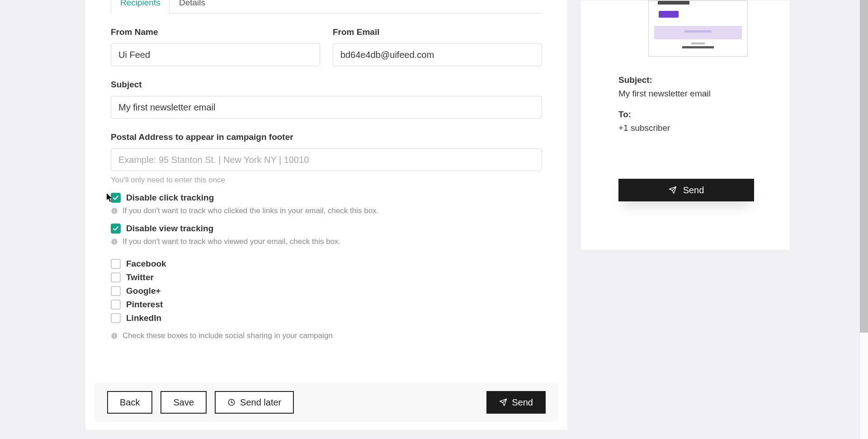 This screenshot has width=868, height=439. I want to click on disable-view-checkbox, so click(116, 229).